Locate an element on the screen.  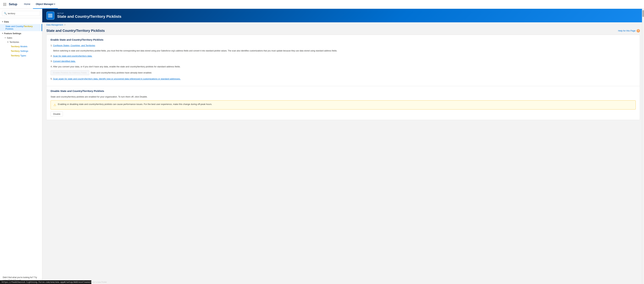
step-5-num: 5. is located at coordinates (52, 79).